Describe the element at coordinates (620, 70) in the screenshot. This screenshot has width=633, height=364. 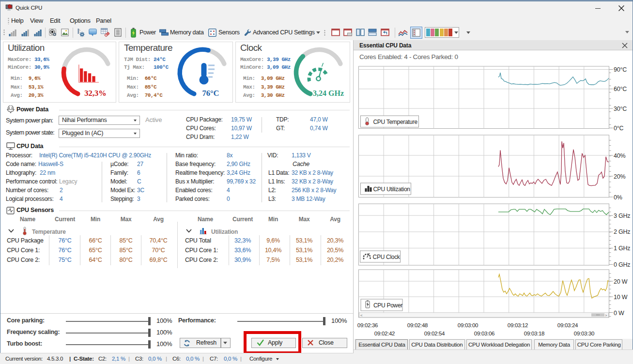
I see `svg-text: 90°C` at that location.